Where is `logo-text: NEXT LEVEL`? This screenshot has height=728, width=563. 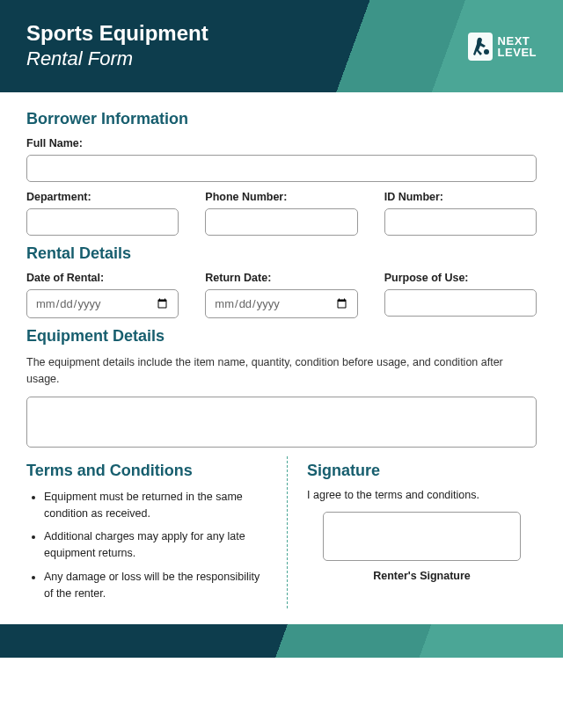 logo-text: NEXT LEVEL is located at coordinates (517, 47).